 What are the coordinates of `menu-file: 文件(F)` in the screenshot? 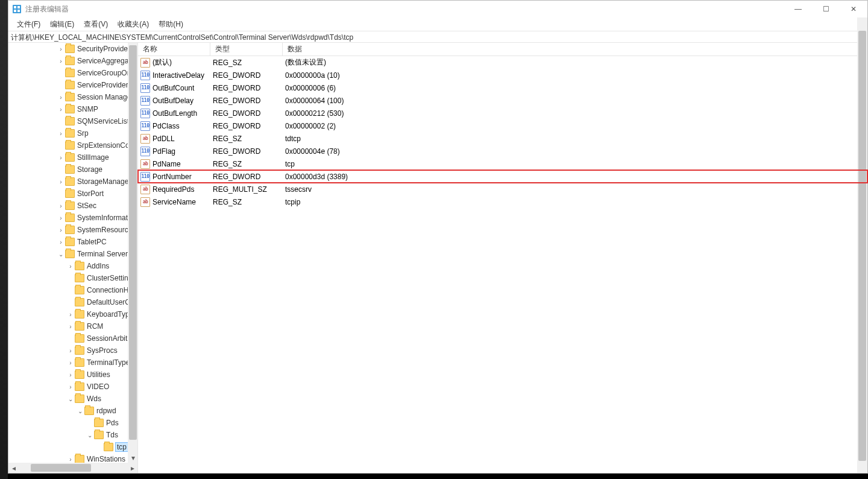 It's located at (29, 24).